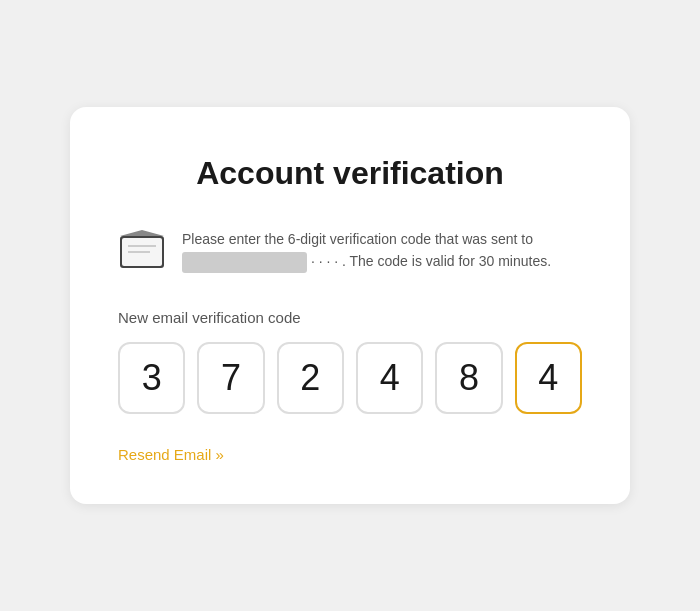 The image size is (700, 611). I want to click on digit-4: 4, so click(390, 378).